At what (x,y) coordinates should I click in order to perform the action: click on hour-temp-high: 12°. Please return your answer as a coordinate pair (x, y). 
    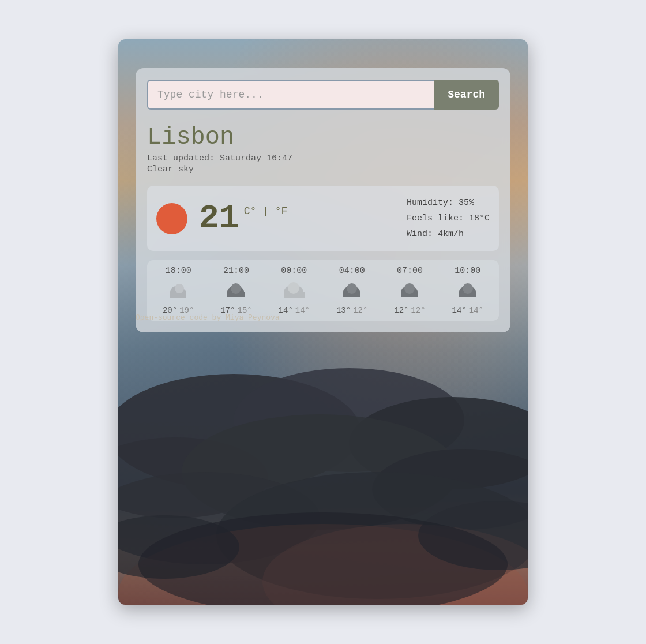
    Looking at the image, I should click on (401, 310).